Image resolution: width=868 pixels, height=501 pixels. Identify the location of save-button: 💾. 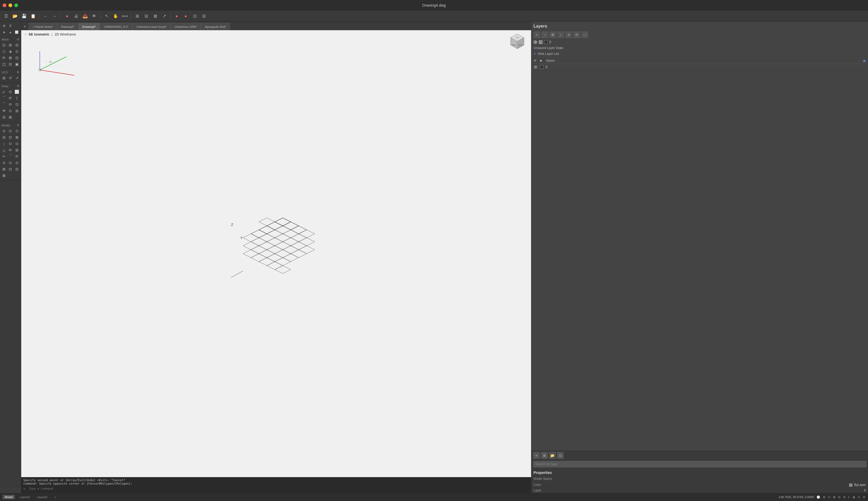
(24, 16).